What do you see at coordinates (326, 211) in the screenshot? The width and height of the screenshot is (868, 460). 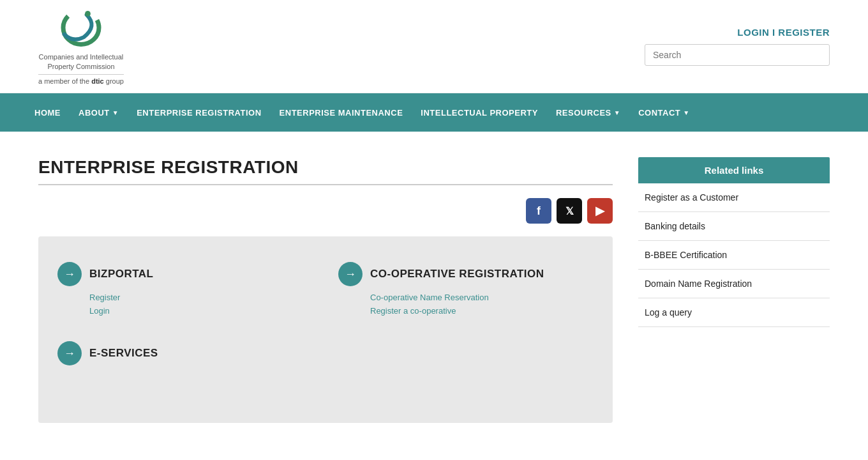 I see `social-icons: f 𝕏 ▶` at bounding box center [326, 211].